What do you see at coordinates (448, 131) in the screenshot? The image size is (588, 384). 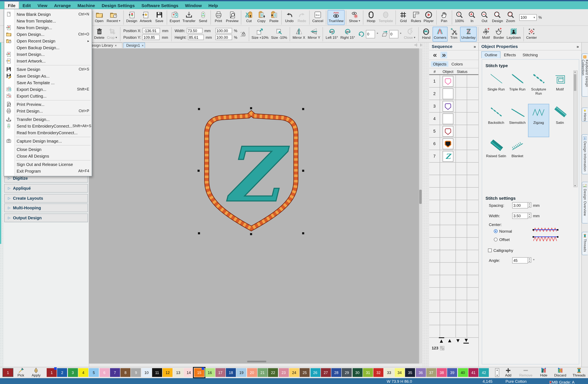 I see `object-thumbnail-badge-red` at bounding box center [448, 131].